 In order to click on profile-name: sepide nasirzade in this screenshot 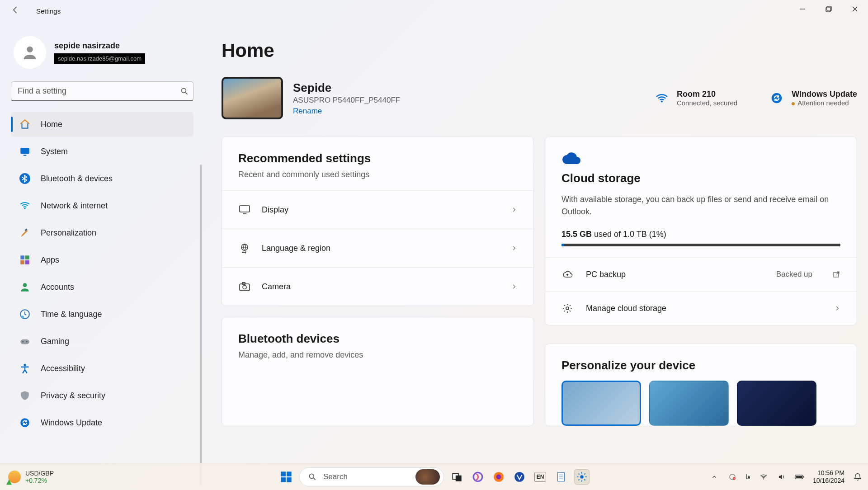, I will do `click(99, 46)`.